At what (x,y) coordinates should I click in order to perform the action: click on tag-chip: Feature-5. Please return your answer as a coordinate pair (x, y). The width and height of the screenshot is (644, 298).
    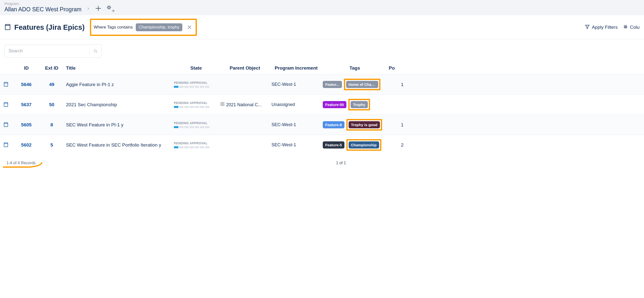
    Looking at the image, I should click on (334, 145).